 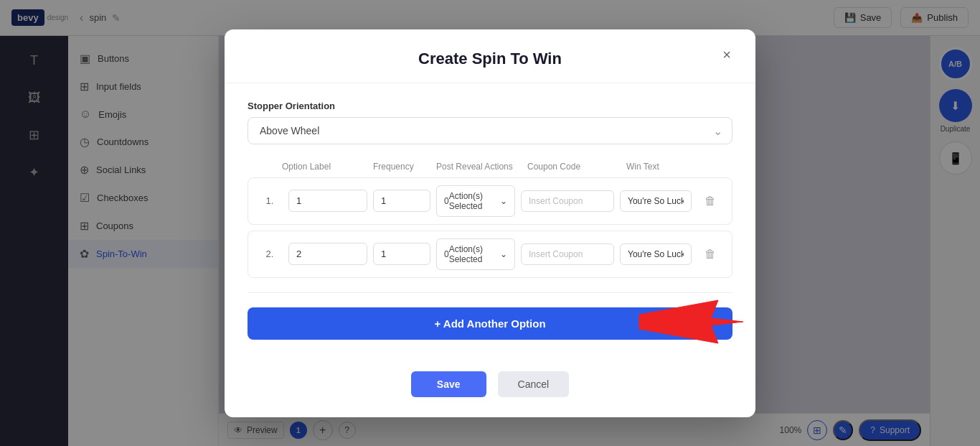 I want to click on add-option-wrapper: + Add Another Option, so click(x=490, y=323).